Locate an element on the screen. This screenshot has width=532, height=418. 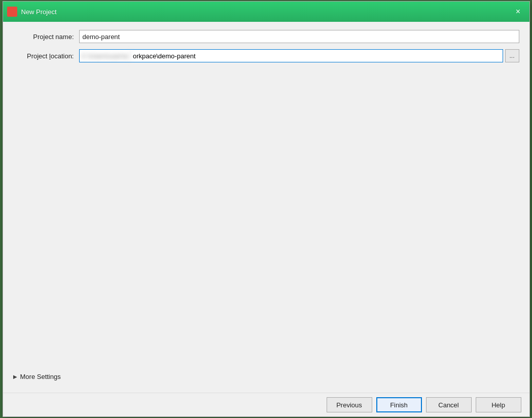
project-location-input-group: C:\Users\user\w ... is located at coordinates (299, 56).